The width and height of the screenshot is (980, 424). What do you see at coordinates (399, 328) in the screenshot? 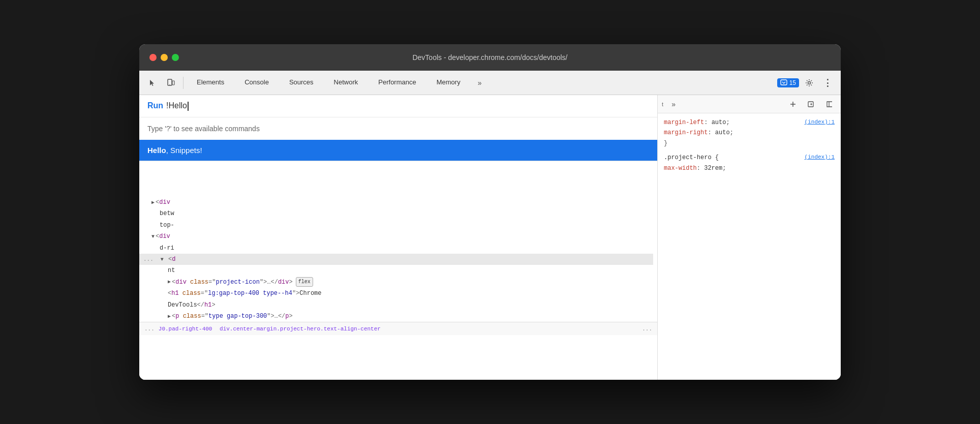
I see `breadcrumb-bar: ... J0.pad-right-400 div.center-margin.p…` at bounding box center [399, 328].